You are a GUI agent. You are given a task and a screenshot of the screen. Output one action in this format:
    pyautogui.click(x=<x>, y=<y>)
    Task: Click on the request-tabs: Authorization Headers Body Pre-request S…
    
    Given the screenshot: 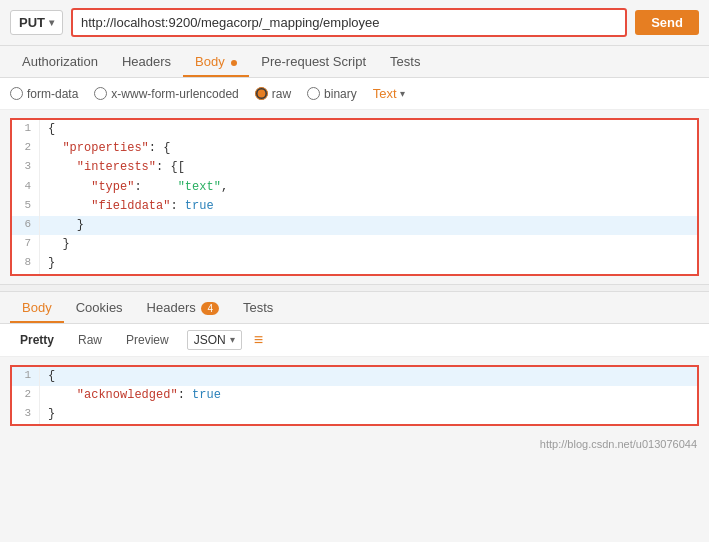 What is the action you would take?
    pyautogui.click(x=354, y=62)
    